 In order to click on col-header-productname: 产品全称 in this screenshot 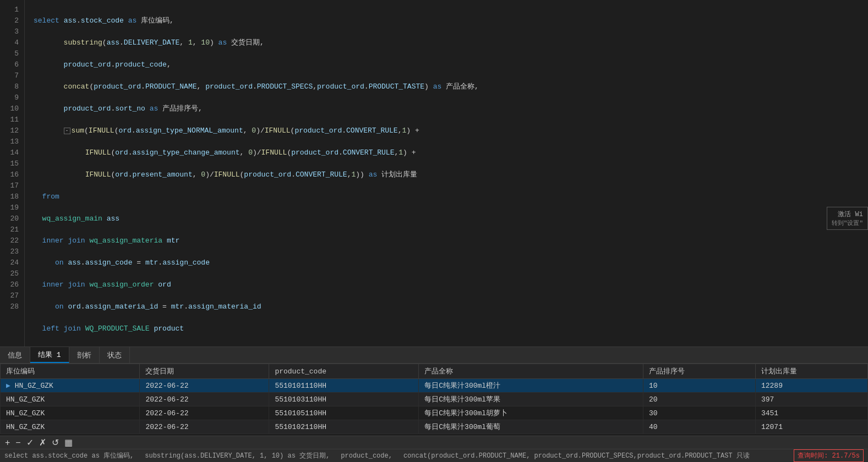, I will do `click(531, 372)`.